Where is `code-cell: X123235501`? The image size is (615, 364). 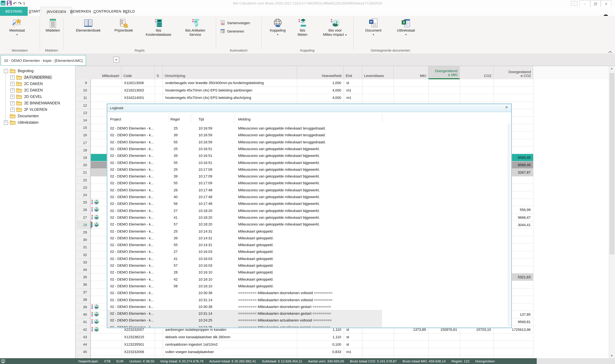 code-cell: X123235501 is located at coordinates (138, 344).